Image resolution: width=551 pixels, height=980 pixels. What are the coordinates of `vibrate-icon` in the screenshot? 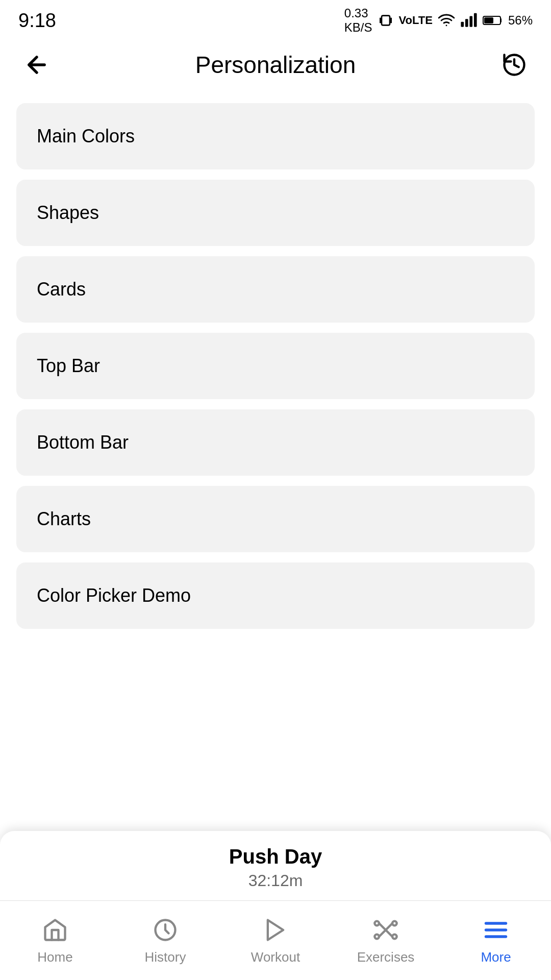 It's located at (386, 20).